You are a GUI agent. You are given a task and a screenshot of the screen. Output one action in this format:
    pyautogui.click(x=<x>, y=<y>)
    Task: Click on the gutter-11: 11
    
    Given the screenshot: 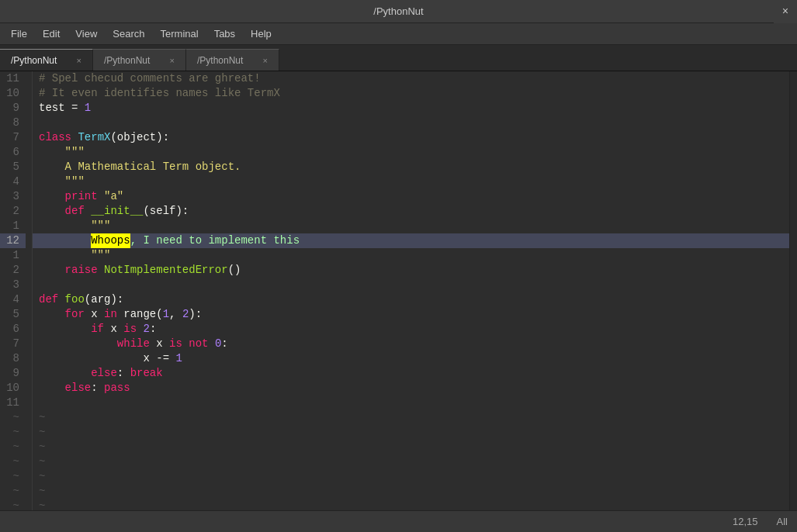 What is the action you would take?
    pyautogui.click(x=12, y=79)
    